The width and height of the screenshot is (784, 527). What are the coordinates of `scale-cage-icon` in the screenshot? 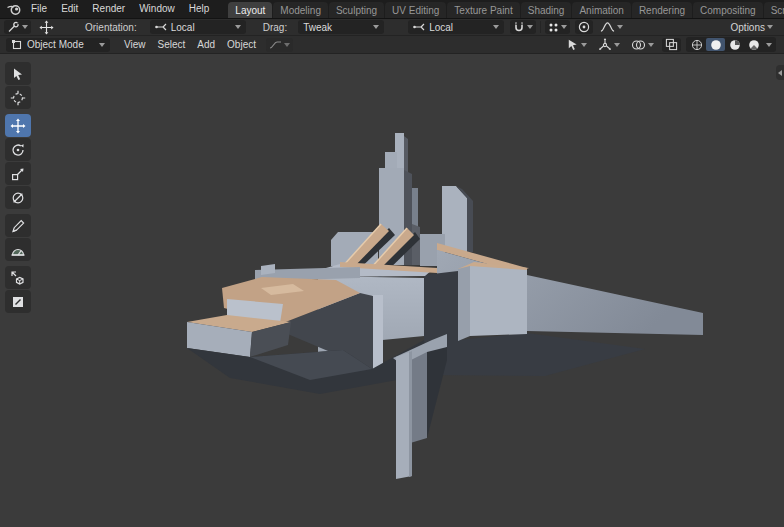 It's located at (18, 302).